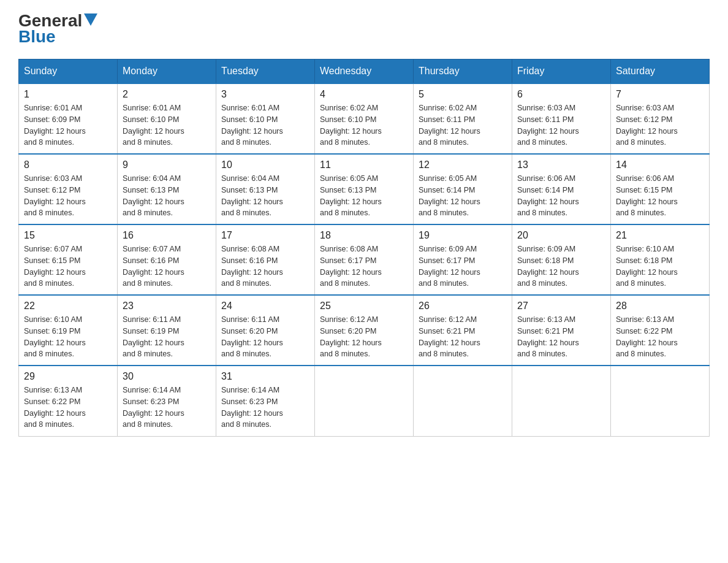  I want to click on day-number: 26, so click(463, 306).